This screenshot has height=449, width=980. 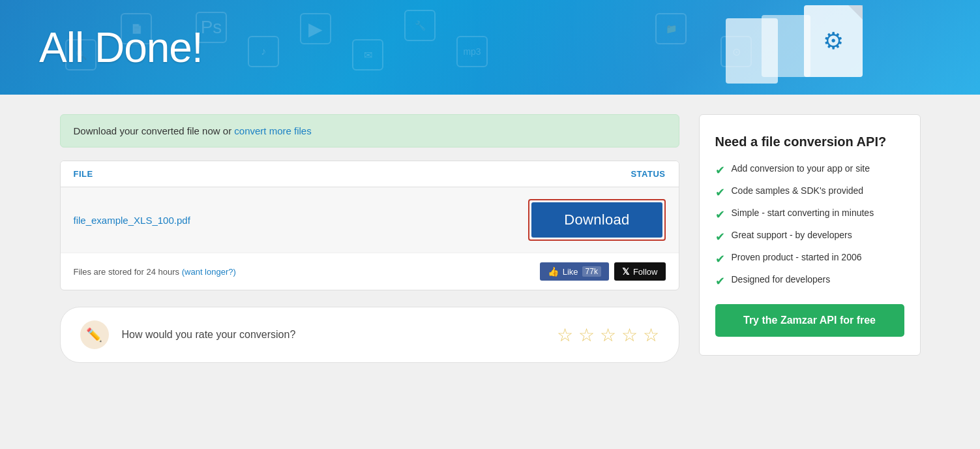 What do you see at coordinates (810, 235) in the screenshot?
I see `api-card: Need a file conversion API? ✔ Add conver…` at bounding box center [810, 235].